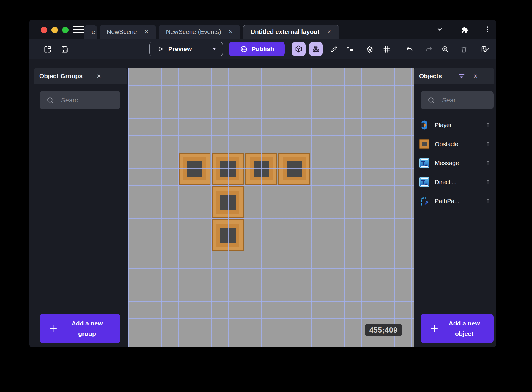 This screenshot has height=392, width=532. What do you see at coordinates (485, 49) in the screenshot?
I see `properties-editor-button` at bounding box center [485, 49].